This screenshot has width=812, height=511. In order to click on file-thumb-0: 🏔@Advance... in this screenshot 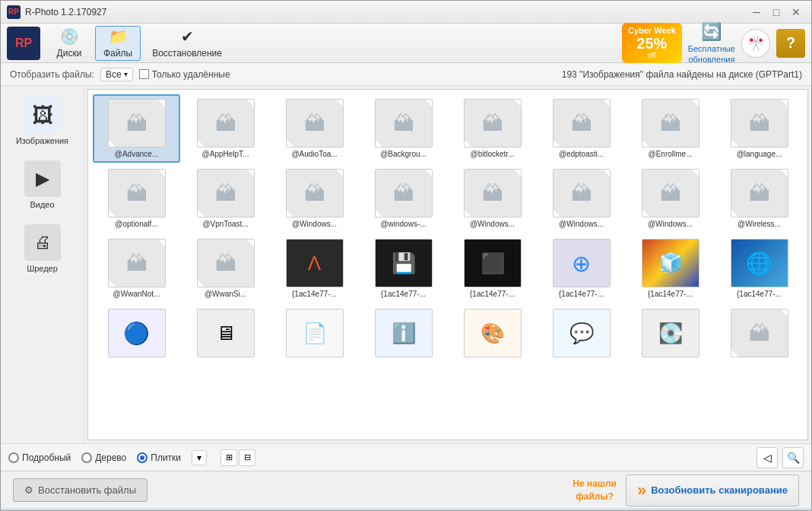, I will do `click(137, 129)`.